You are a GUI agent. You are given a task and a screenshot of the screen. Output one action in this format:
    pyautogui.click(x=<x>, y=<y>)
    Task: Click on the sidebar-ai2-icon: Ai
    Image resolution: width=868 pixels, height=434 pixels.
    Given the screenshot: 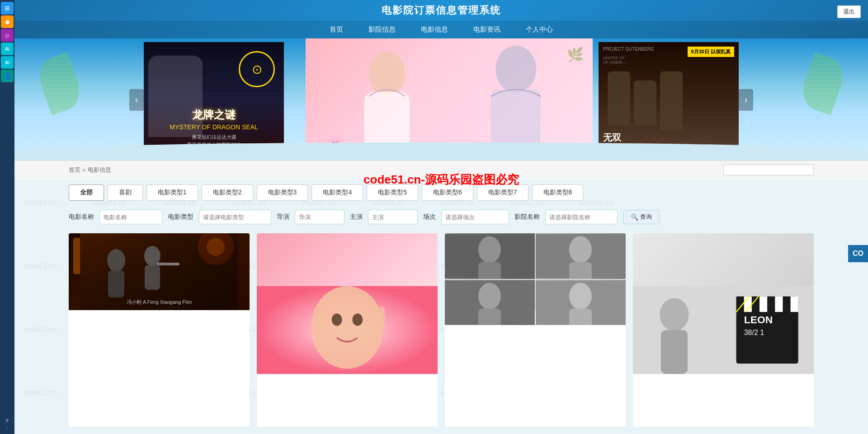 What is the action you would take?
    pyautogui.click(x=7, y=62)
    